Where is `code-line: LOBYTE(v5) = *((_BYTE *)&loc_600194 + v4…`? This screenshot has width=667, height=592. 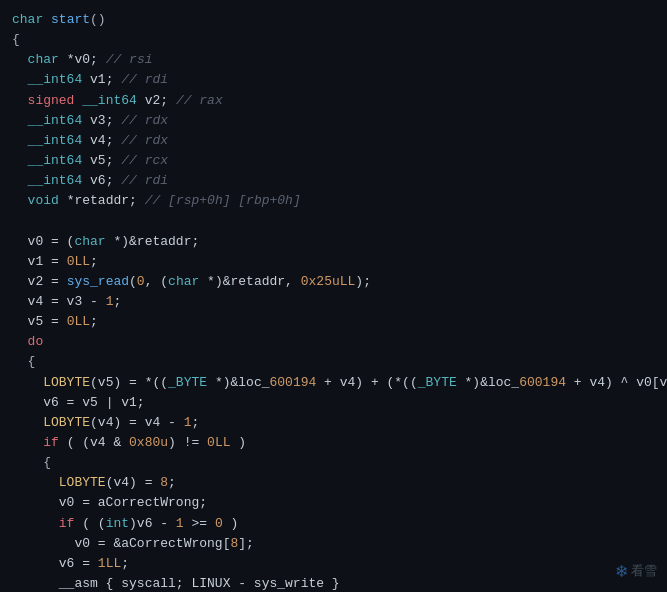
code-line: LOBYTE(v5) = *((_BYTE *)&loc_600194 + v4… is located at coordinates (334, 383).